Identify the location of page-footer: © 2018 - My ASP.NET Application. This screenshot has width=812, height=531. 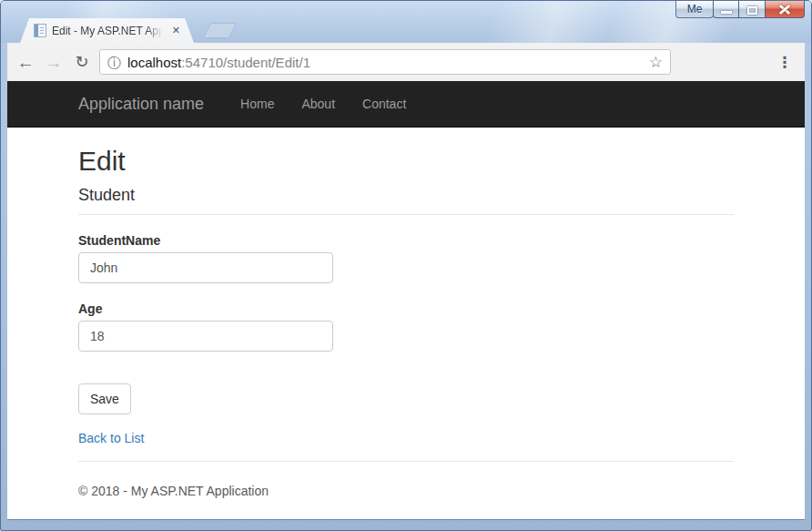
(406, 491).